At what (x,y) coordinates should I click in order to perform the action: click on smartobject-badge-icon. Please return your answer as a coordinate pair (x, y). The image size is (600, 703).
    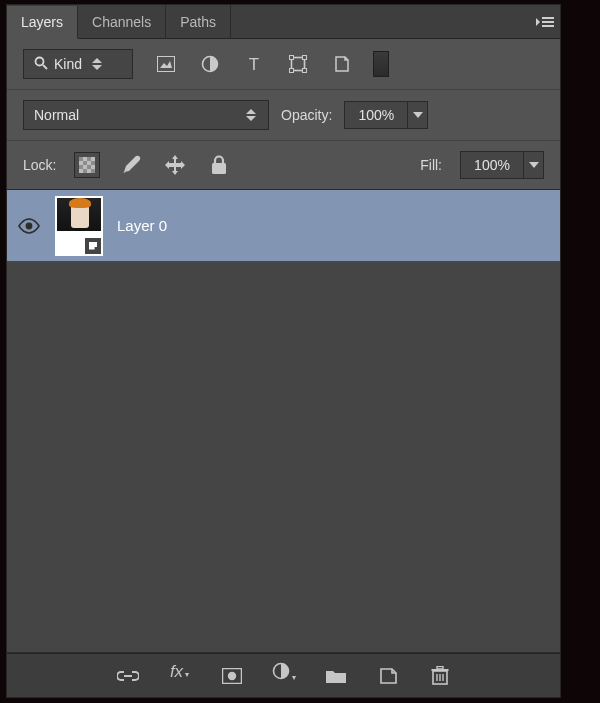
    Looking at the image, I should click on (93, 246).